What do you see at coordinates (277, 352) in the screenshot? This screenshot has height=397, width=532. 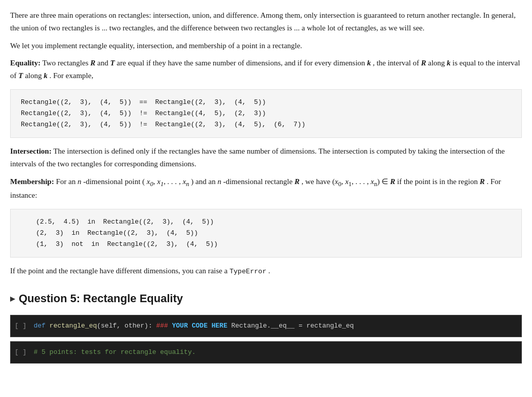 I see `cell-2-content: # 5 points: tests for rectangle equality…` at bounding box center [277, 352].